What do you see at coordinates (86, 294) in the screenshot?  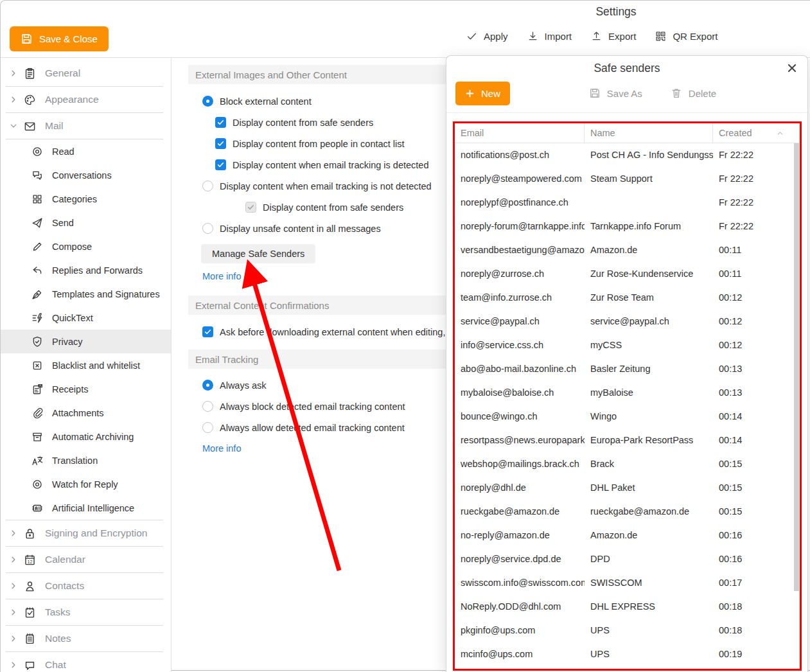 I see `sidebar-item-templates-and-signatures: Templates and Signatures` at bounding box center [86, 294].